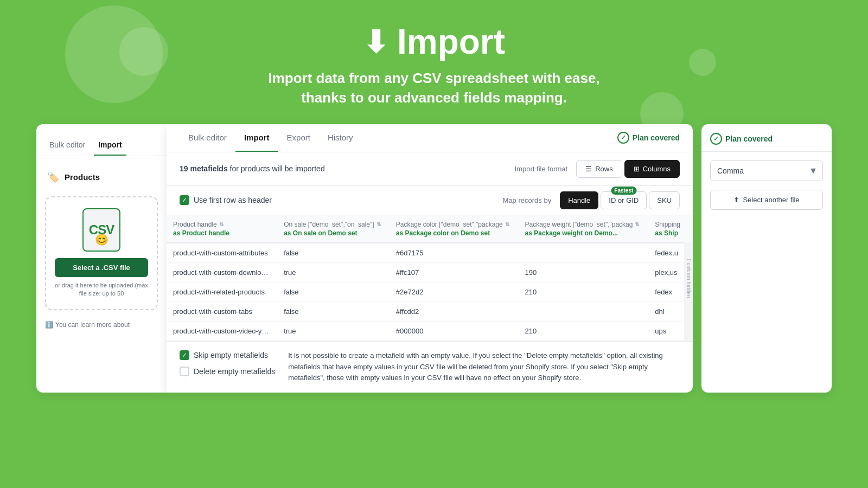  Describe the element at coordinates (637, 224) in the screenshot. I see `sort-icon-3: ⇅` at that location.